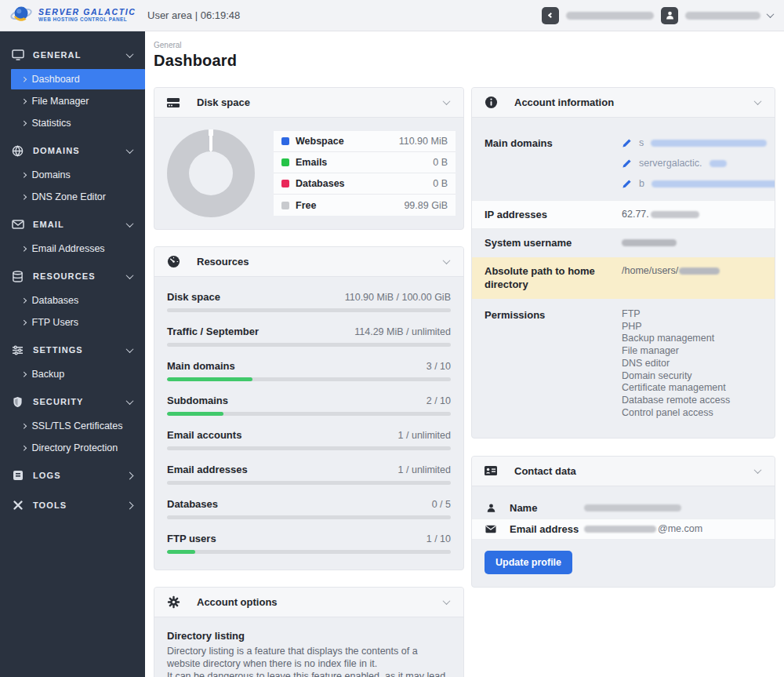 Image resolution: width=784 pixels, height=677 pixels. What do you see at coordinates (309, 262) in the screenshot?
I see `resources-card-header: Resources` at bounding box center [309, 262].